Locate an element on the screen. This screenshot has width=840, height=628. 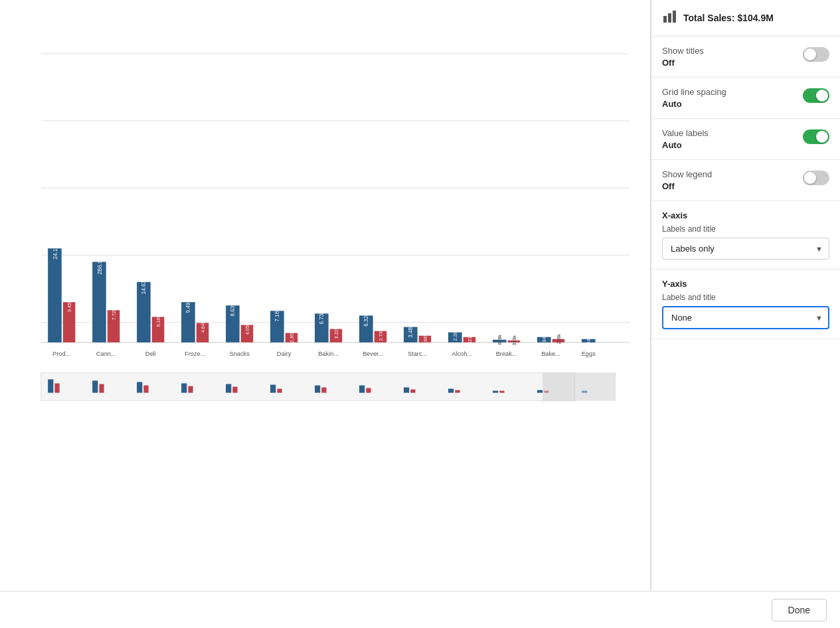
bottom-bar: Done is located at coordinates (420, 609).